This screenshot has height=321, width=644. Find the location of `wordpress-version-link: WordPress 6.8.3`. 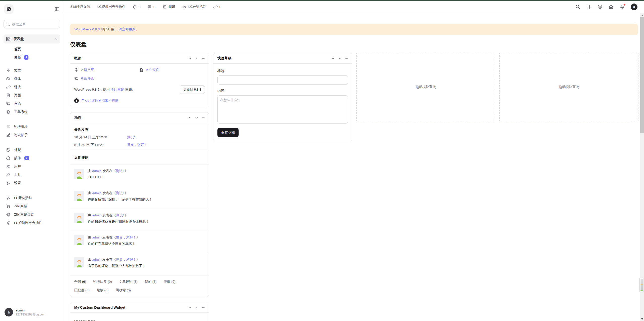

wordpress-version-link: WordPress 6.8.3 is located at coordinates (87, 29).